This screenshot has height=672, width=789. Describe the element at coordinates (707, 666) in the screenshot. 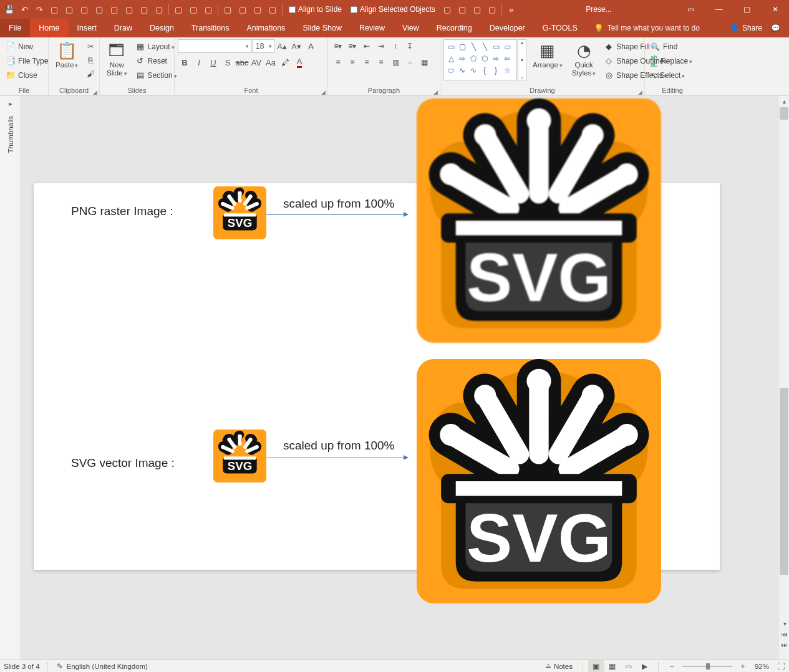

I see `zoom-slider` at that location.